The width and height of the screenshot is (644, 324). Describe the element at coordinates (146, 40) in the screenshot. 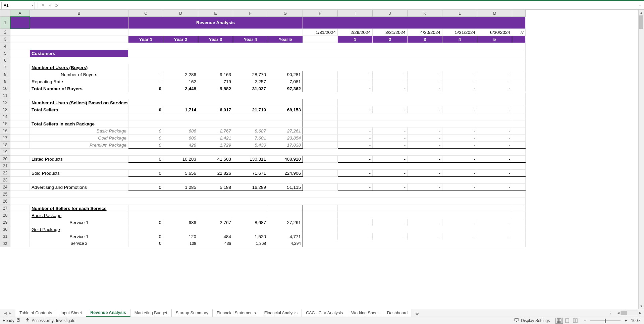

I see `year-header: Year 1` at that location.